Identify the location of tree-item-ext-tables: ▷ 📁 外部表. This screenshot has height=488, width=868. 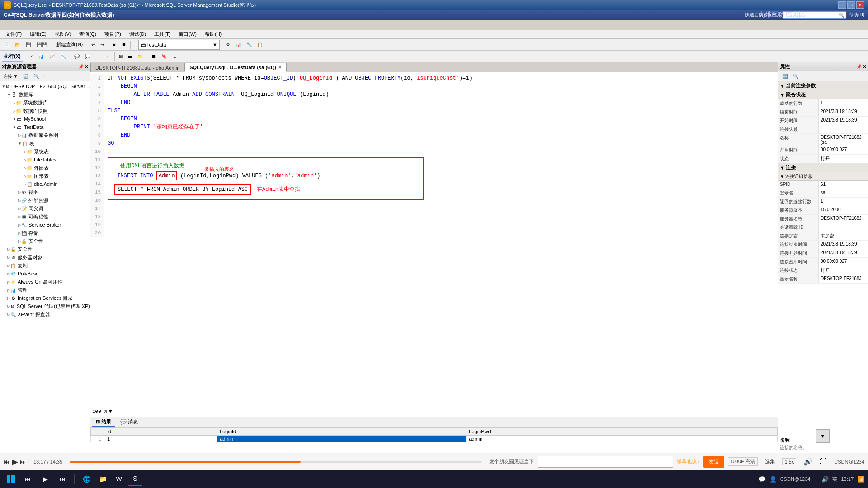
(45, 168).